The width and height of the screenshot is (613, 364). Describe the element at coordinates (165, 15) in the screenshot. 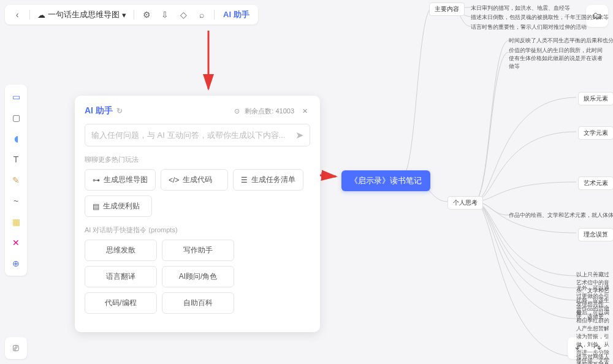

I see `export-icon: ⇩` at that location.